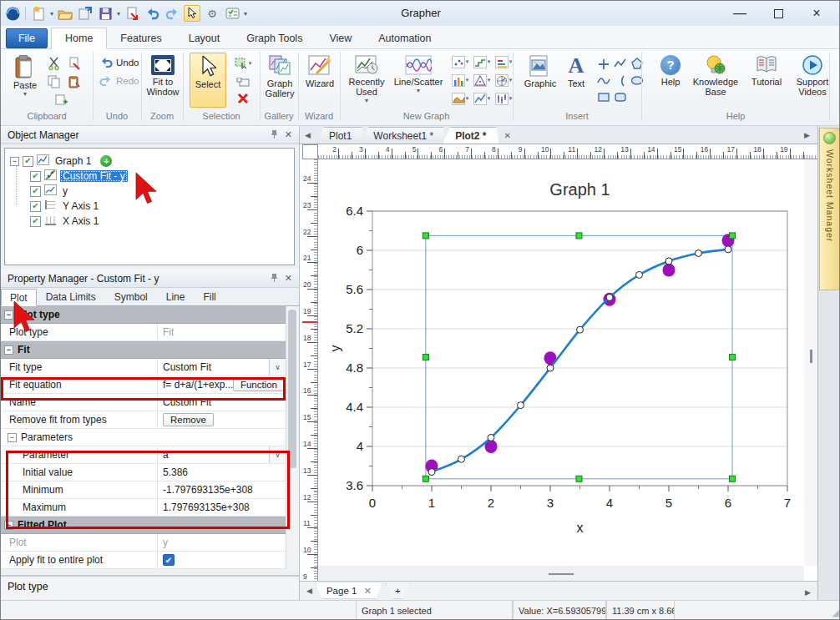  Describe the element at coordinates (131, 297) in the screenshot. I see `pm-tab-symbol: Symbol` at that location.